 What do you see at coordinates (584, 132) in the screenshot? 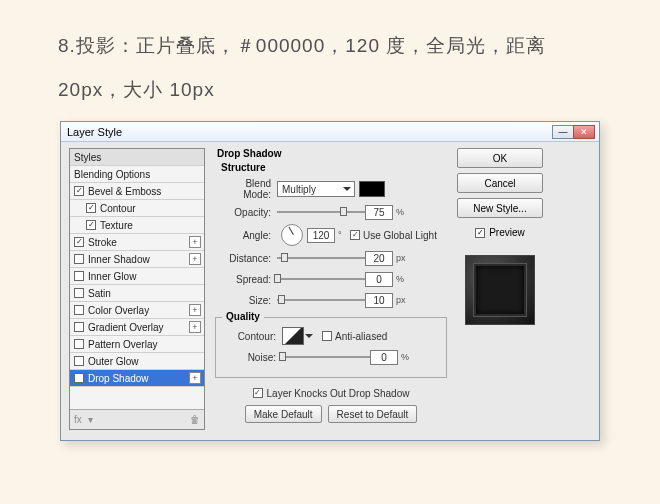
I see `close-button: ✕` at bounding box center [584, 132].